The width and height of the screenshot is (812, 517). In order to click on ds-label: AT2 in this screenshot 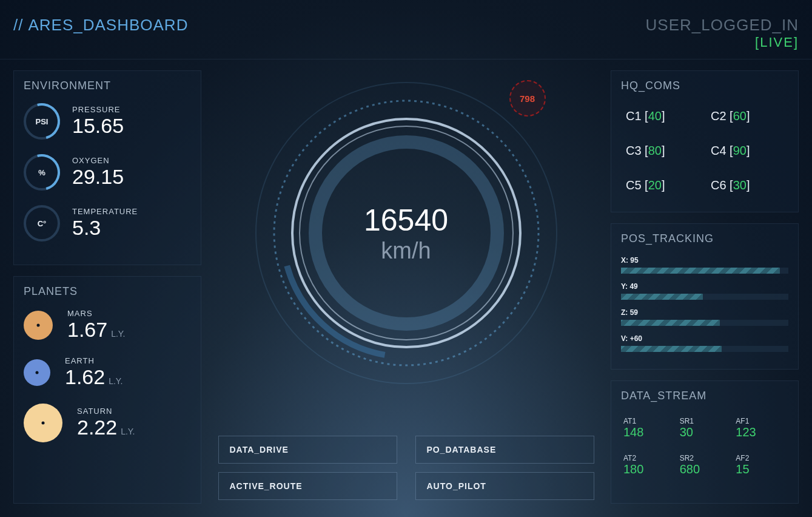, I will do `click(649, 458)`.